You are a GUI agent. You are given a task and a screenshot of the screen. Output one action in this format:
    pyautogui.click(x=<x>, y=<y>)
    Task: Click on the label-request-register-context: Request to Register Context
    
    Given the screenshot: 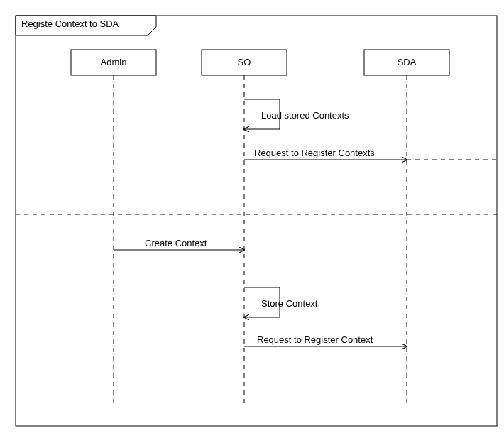 What is the action you would take?
    pyautogui.click(x=315, y=339)
    